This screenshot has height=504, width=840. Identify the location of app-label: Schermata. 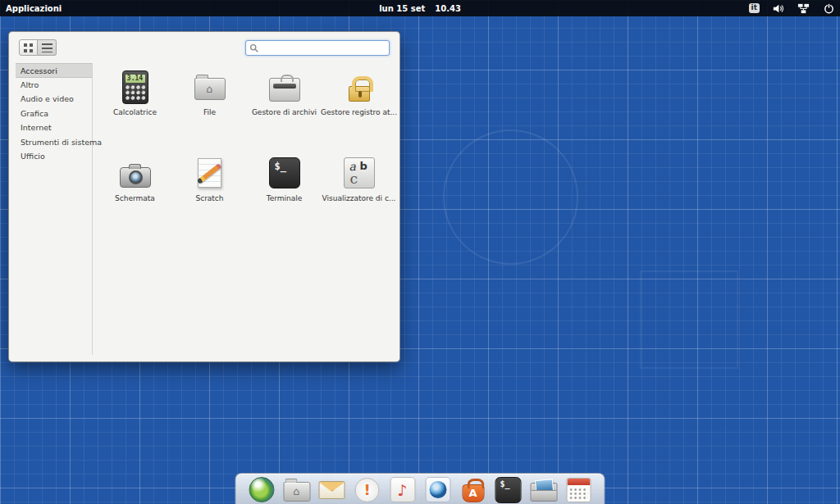
(135, 198).